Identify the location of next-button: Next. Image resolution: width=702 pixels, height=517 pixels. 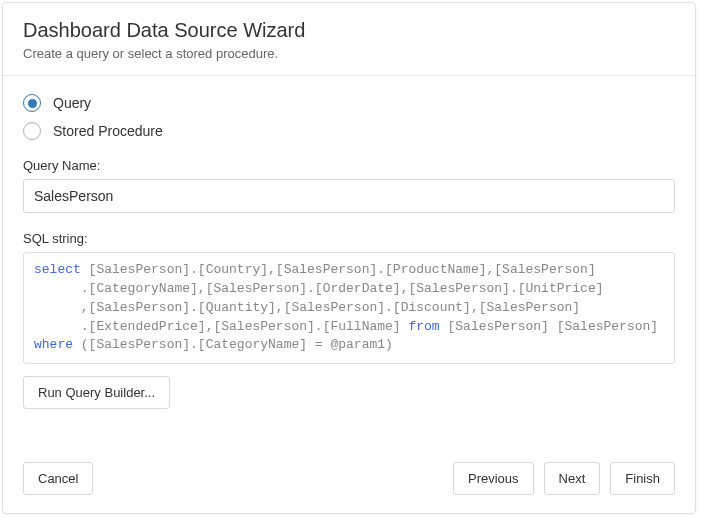
(572, 478).